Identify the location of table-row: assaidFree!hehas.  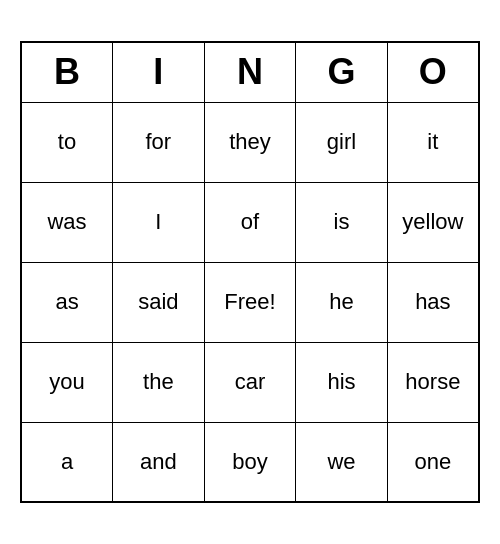
(250, 302).